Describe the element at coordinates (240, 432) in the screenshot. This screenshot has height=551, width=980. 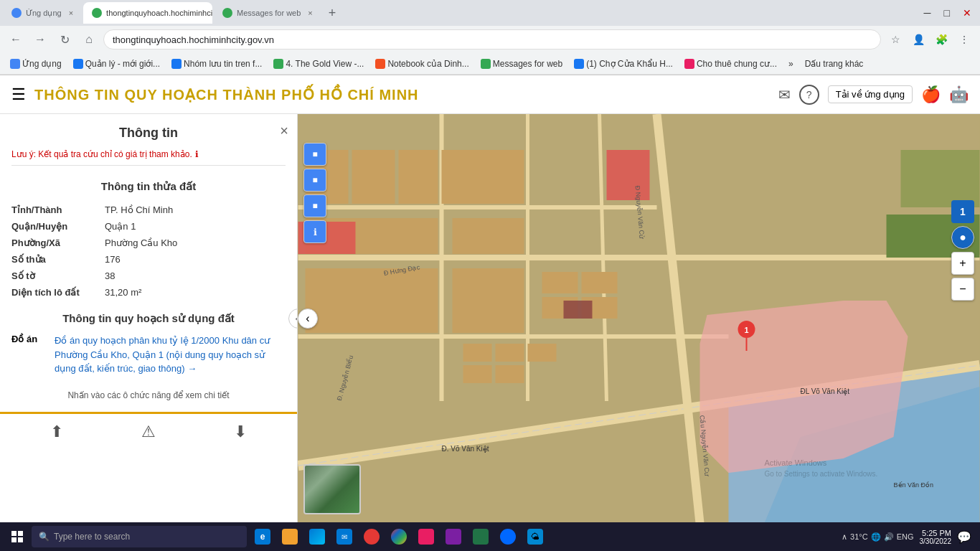
I see `download-button: ⬇` at that location.